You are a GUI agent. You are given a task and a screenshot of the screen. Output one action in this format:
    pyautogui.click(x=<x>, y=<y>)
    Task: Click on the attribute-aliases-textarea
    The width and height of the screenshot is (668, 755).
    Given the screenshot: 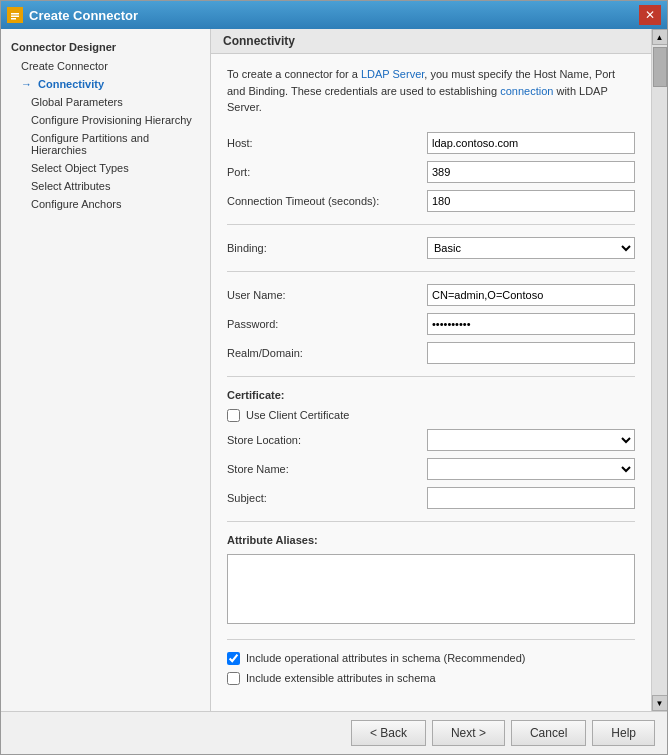 What is the action you would take?
    pyautogui.click(x=431, y=589)
    